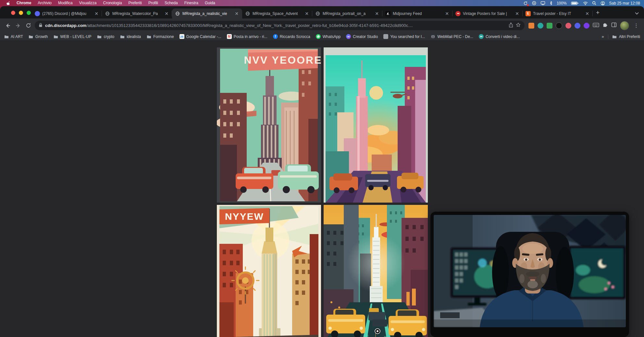 This screenshot has width=644, height=337. I want to click on close-window-button, so click(13, 13).